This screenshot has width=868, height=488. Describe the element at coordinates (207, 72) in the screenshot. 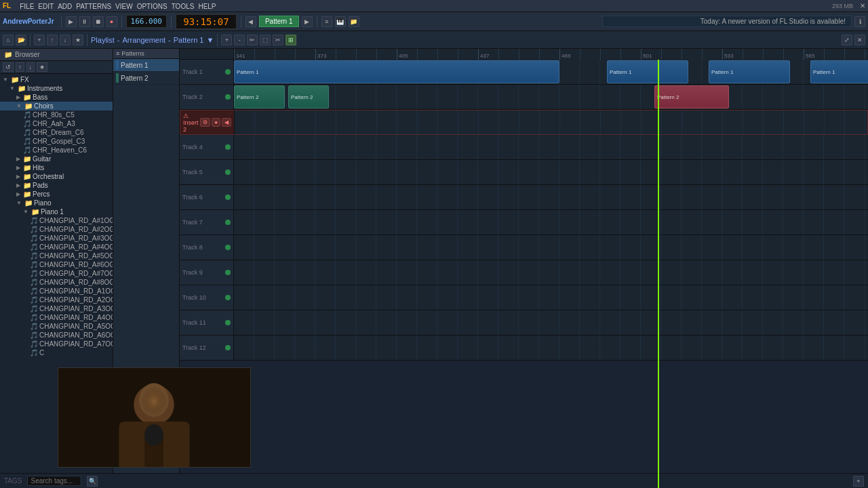

I see `track-label-0: Track 1` at that location.